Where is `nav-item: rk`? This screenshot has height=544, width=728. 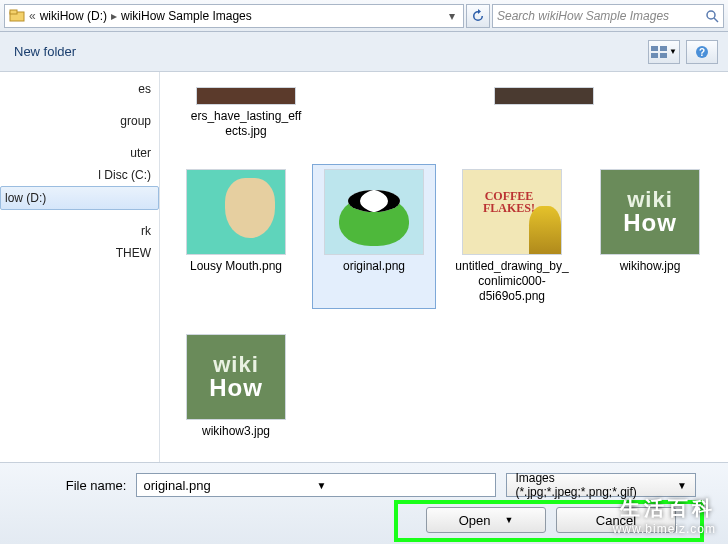
nav-item: rk is located at coordinates (80, 231).